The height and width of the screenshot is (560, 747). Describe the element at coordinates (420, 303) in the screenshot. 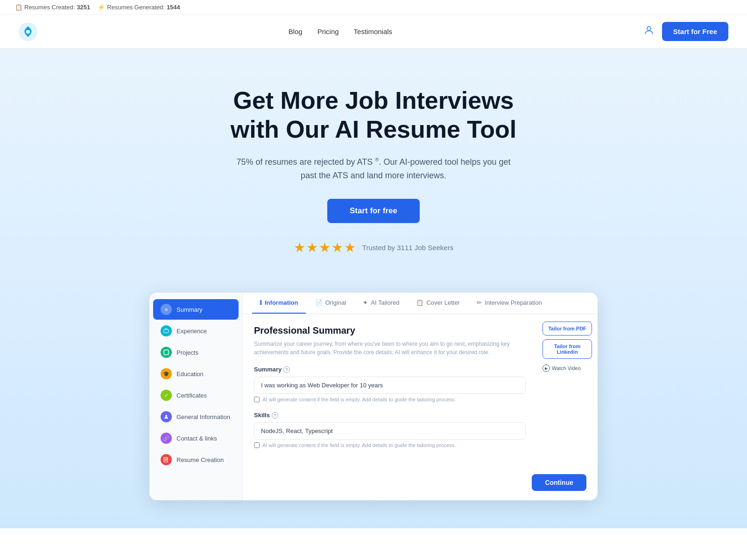

I see `content-tabs: ℹ Information 📄 Original ✦ AI Tailored 📋…` at that location.